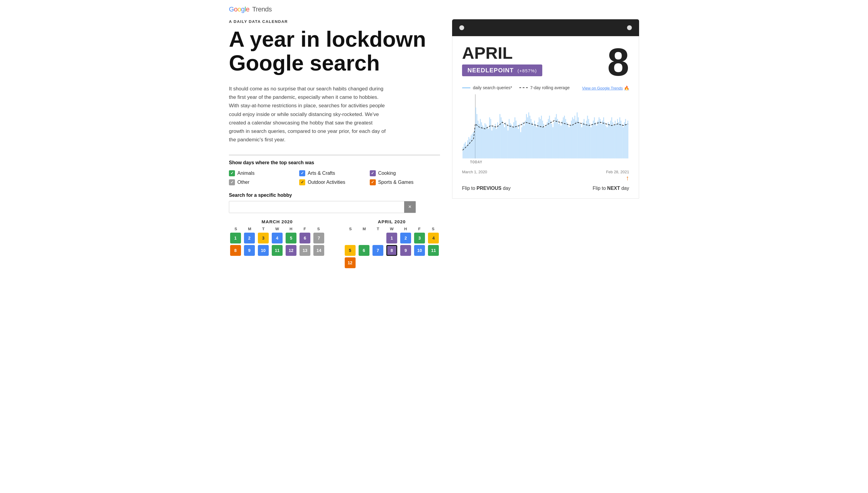  Describe the element at coordinates (627, 178) in the screenshot. I see `arrow-up-icon: ↑` at that location.